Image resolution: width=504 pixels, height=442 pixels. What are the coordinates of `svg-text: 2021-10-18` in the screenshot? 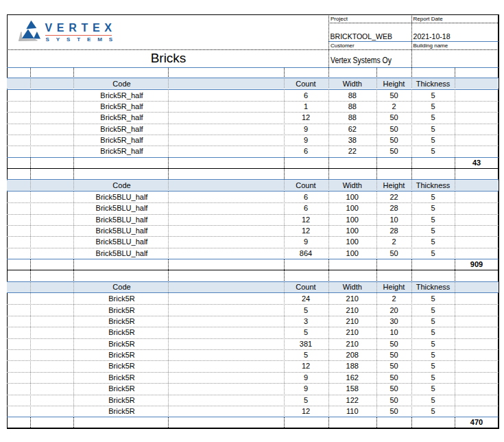 It's located at (432, 36).